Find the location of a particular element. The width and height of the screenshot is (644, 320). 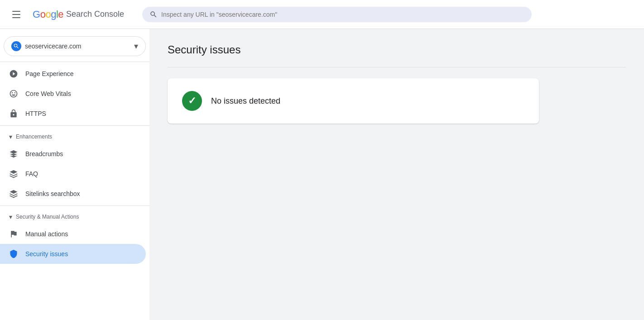

app-header: Google Search Console is located at coordinates (322, 14).